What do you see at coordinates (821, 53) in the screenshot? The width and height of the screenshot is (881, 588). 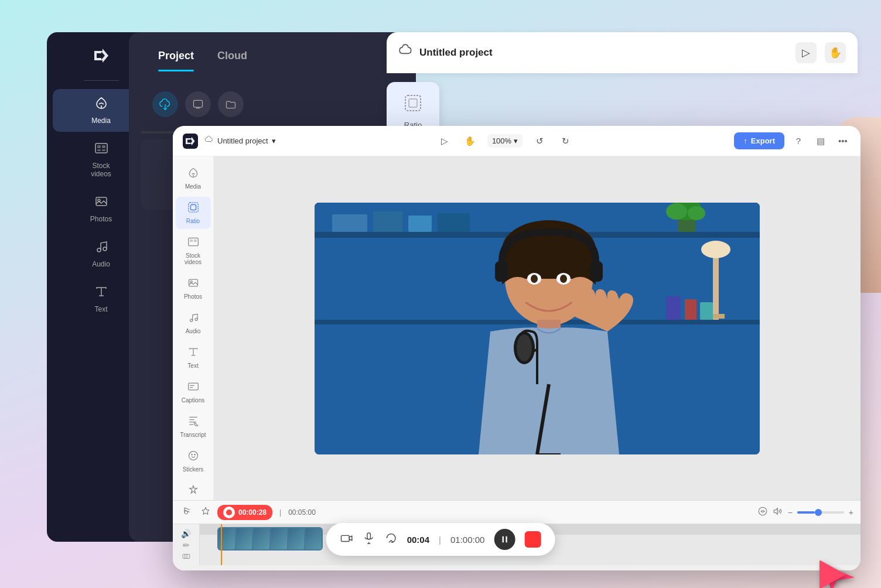 I see `top-bar-actions: ▷ ✋` at bounding box center [821, 53].